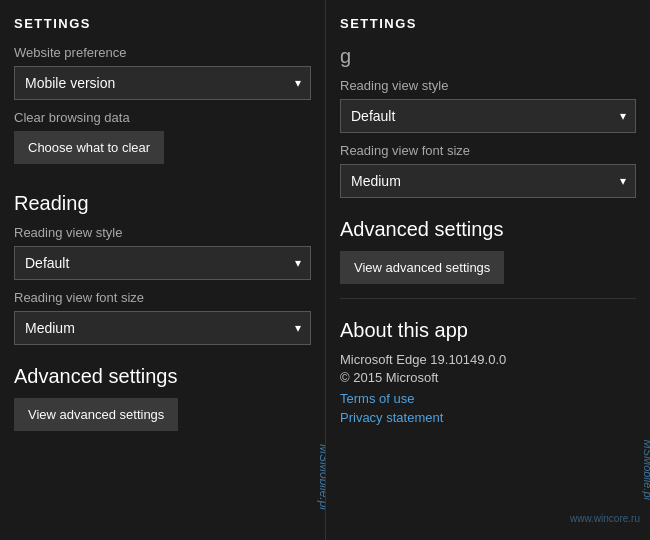 This screenshot has width=650, height=540. Describe the element at coordinates (488, 24) in the screenshot. I see `right-settings-title: SETTINGS` at that location.